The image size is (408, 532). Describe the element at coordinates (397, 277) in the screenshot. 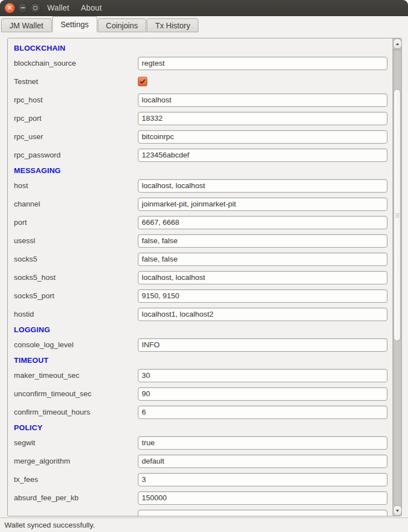

I see `vertical-scrollbar` at that location.